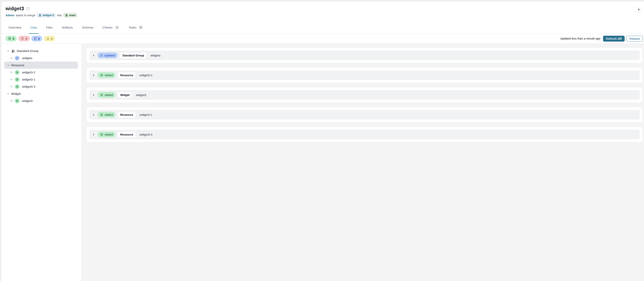 This screenshot has width=644, height=281. Describe the element at coordinates (22, 38) in the screenshot. I see `minus-circle-icon` at that location.